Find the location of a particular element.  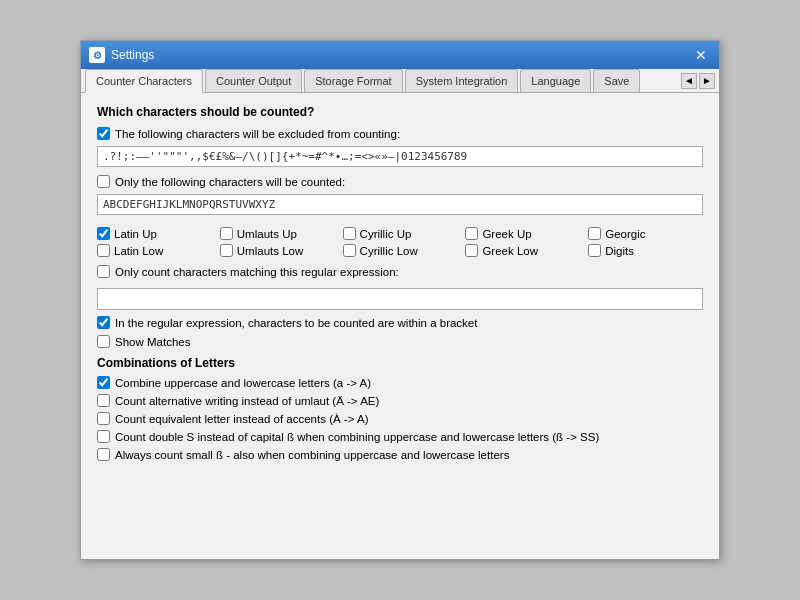

umlauts-low-checkbox is located at coordinates (226, 250).